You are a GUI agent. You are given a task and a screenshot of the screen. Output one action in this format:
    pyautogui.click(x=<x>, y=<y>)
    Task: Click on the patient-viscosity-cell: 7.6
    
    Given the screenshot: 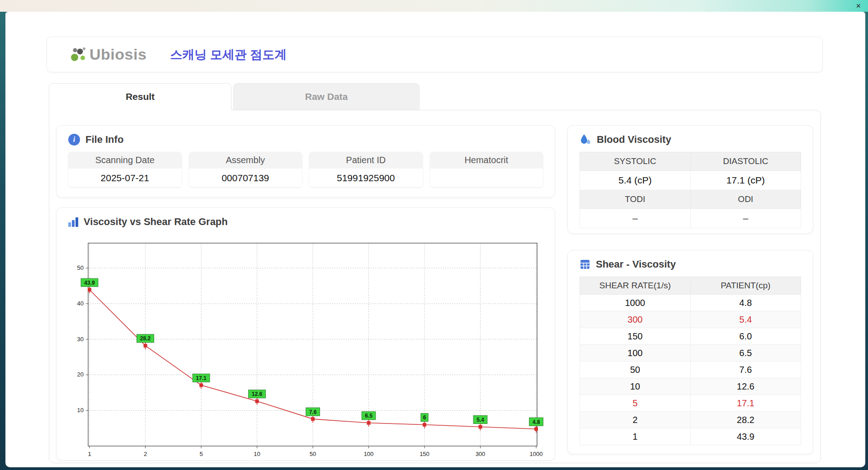 What is the action you would take?
    pyautogui.click(x=746, y=370)
    